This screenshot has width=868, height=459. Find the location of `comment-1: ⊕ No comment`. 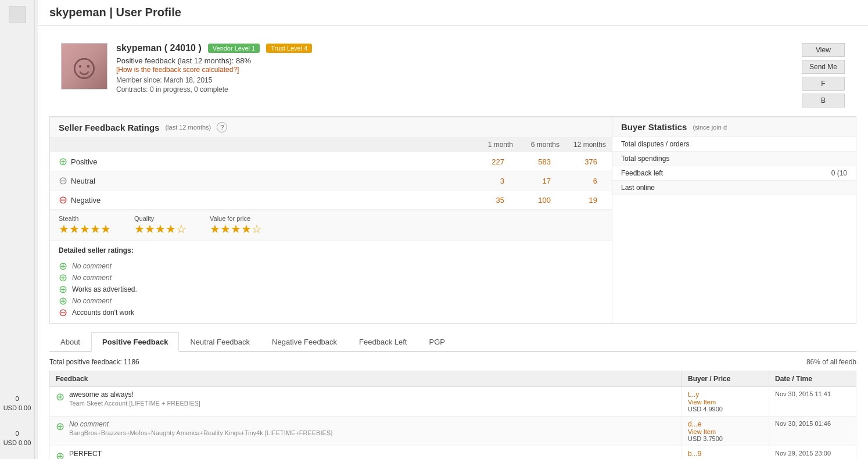

comment-1: ⊕ No comment is located at coordinates (331, 266).